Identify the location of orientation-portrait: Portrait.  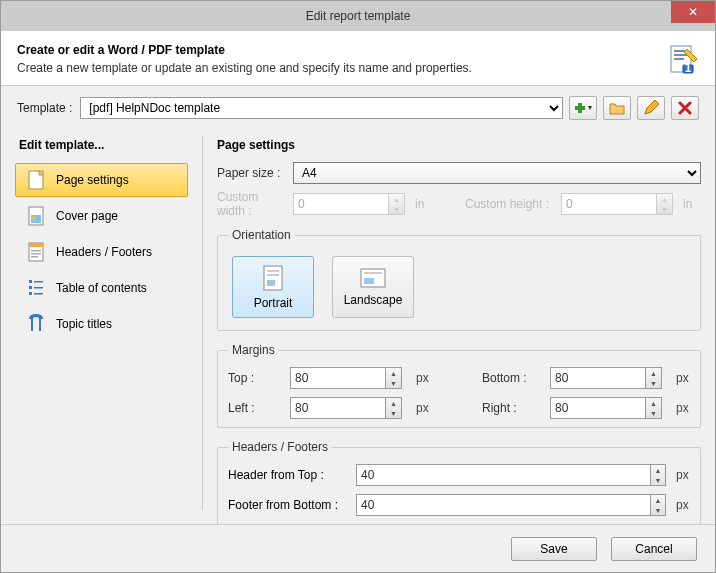
(273, 287).